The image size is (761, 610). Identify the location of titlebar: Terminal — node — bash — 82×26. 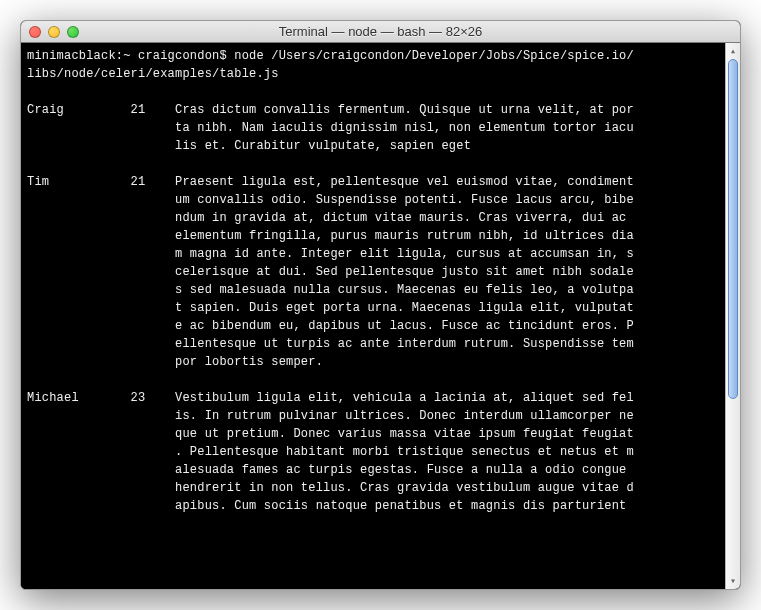
(380, 32).